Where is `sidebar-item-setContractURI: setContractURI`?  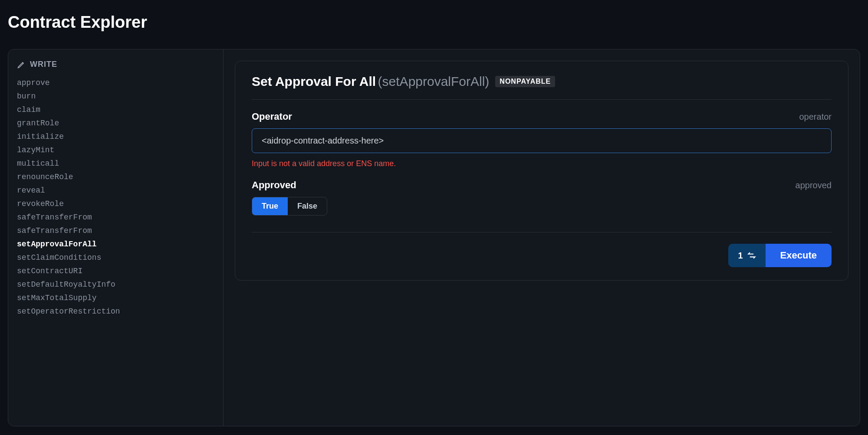 sidebar-item-setContractURI: setContractURI is located at coordinates (115, 271).